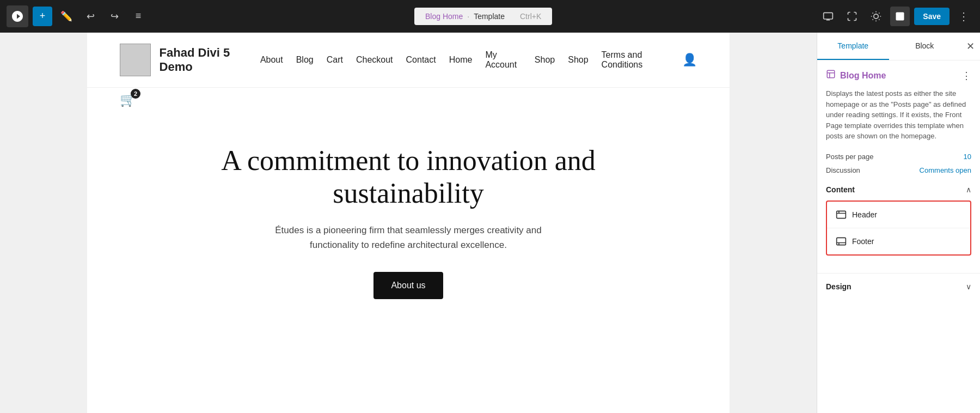 This screenshot has width=980, height=413. I want to click on design-section-label: Design, so click(838, 287).